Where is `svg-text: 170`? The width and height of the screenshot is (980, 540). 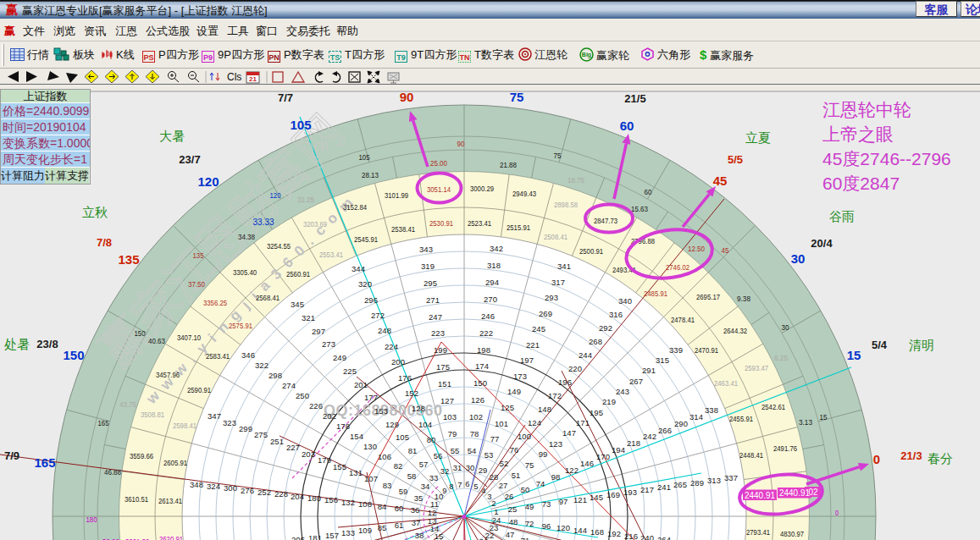 svg-text: 170 is located at coordinates (603, 457).